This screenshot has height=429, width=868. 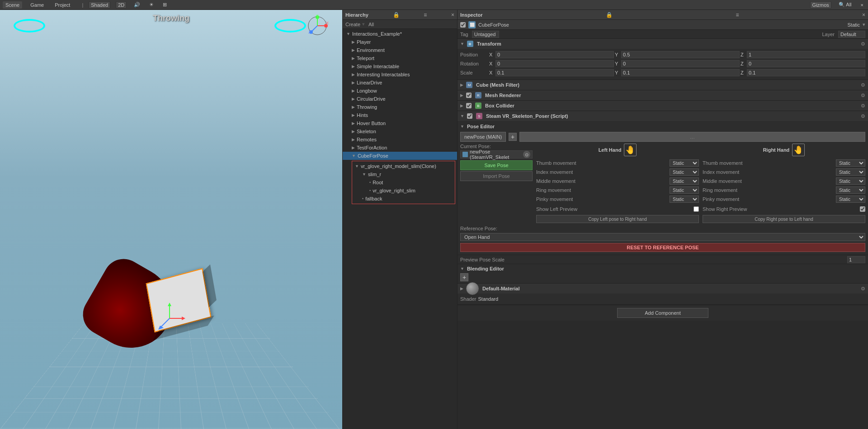 What do you see at coordinates (784, 219) in the screenshot?
I see `copy-right-to-left-btn: Copy Right pose to Left hand` at bounding box center [784, 219].